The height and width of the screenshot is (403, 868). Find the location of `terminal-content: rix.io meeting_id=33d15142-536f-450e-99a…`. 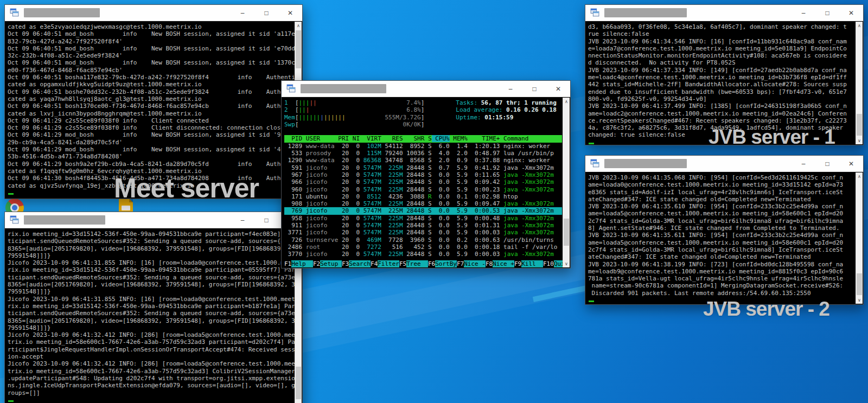

terminal-content: rix.io meeting_id=33d15142-536f-450e-99a… is located at coordinates (154, 316).